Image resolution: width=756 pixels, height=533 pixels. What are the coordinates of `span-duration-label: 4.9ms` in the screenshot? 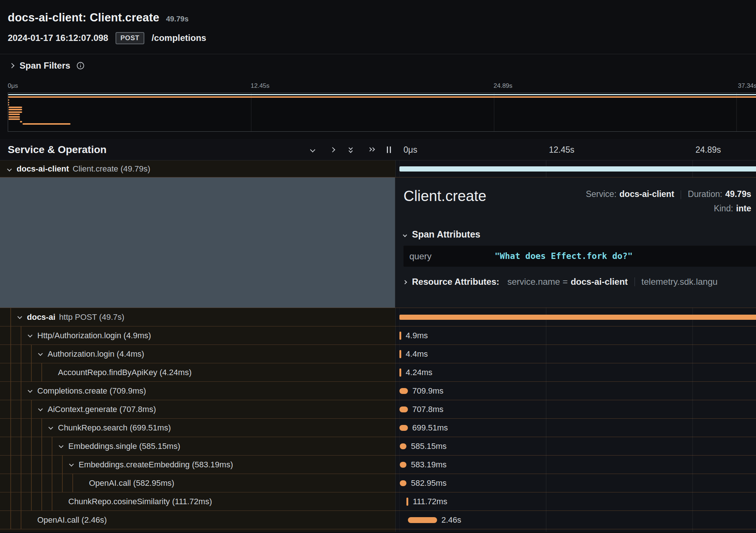 It's located at (417, 336).